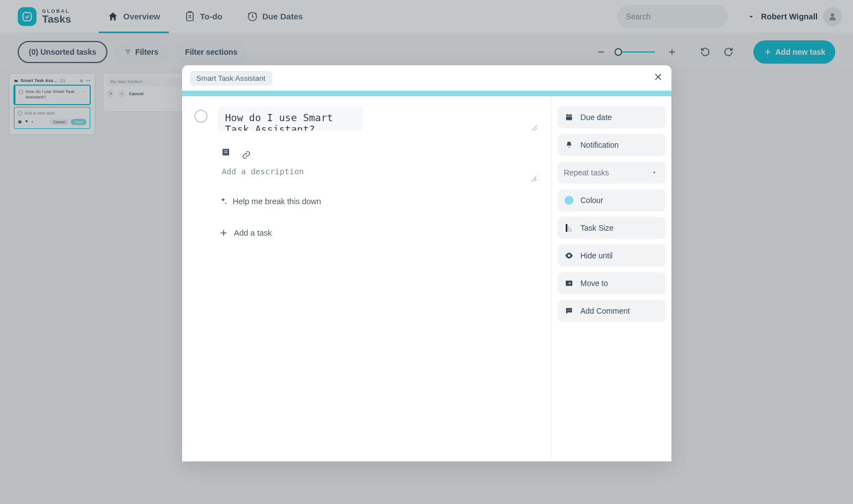 This screenshot has height=504, width=853. I want to click on modal-properties: Due date Notification Repeat tasks Colou…, so click(611, 279).